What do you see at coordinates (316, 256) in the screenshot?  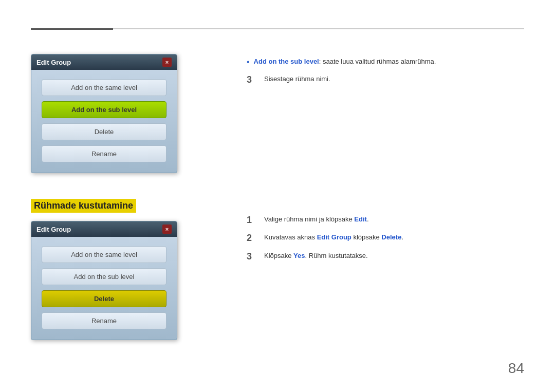 I see `instruction-text-step-3: Klõpsake Yes. Rühm kustutatakse.` at bounding box center [316, 256].